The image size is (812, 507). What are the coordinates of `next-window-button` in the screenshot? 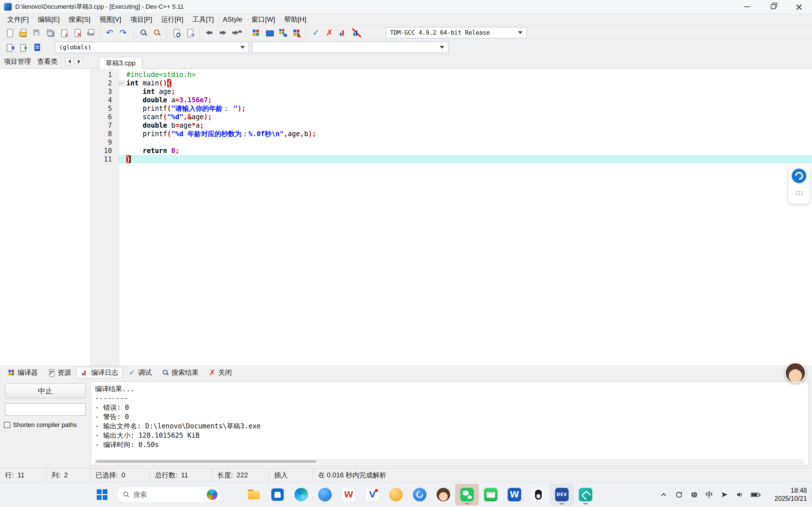 It's located at (23, 48).